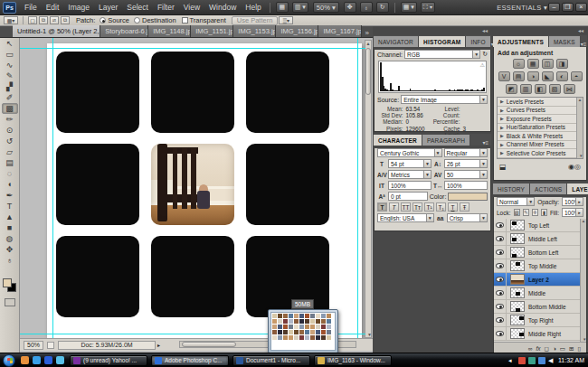 The width and height of the screenshot is (588, 367). What do you see at coordinates (447, 140) in the screenshot?
I see `character-tab-paragraph: PARAGRAPH` at bounding box center [447, 140].